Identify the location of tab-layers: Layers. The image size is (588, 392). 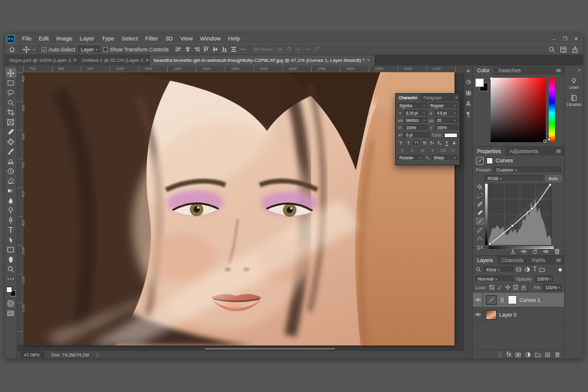
(485, 260).